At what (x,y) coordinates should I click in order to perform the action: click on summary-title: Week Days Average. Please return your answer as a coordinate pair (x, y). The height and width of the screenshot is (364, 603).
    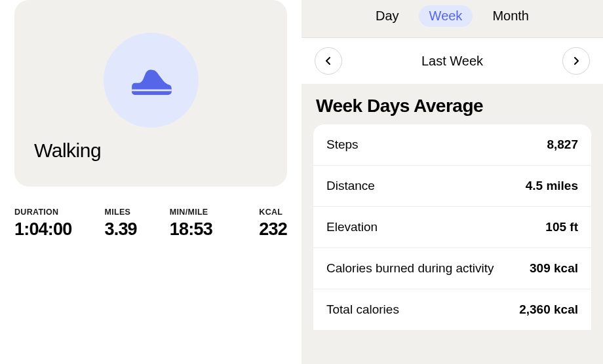
    Looking at the image, I should click on (452, 104).